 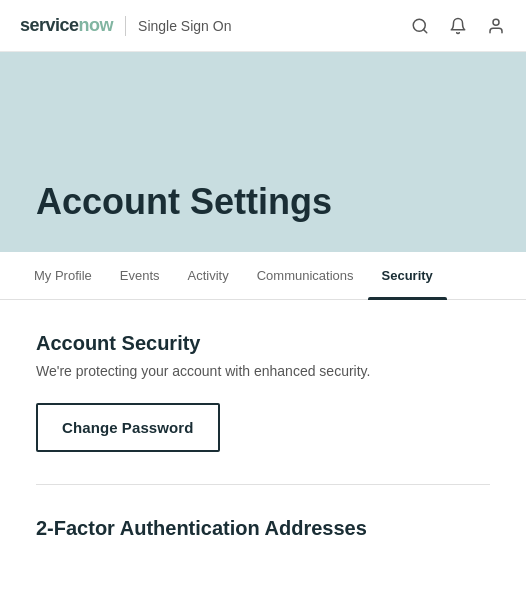 I want to click on two-factor-title: 2-Factor Authentication Addresses, so click(x=263, y=528).